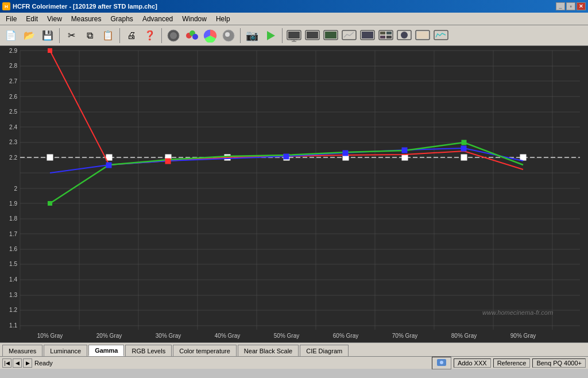  I want to click on toolbar-grayscale, so click(229, 36).